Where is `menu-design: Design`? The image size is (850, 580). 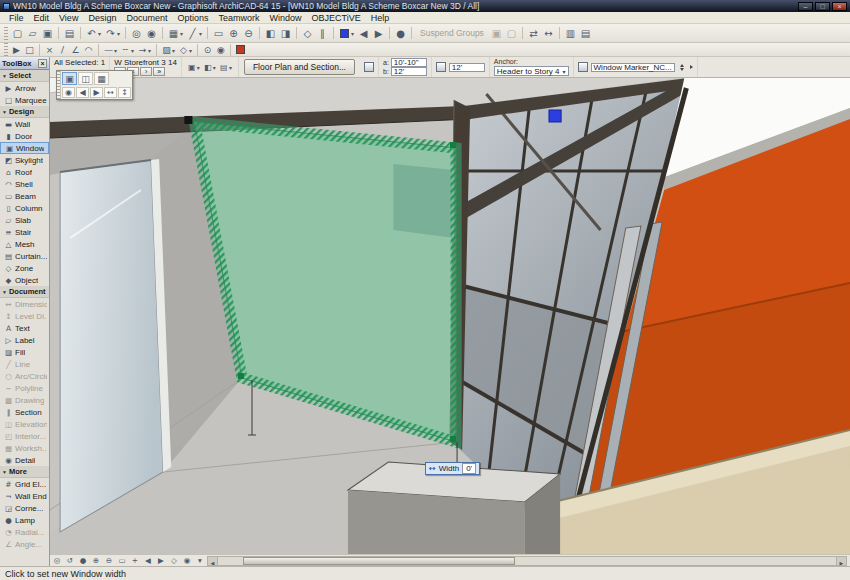
menu-design: Design is located at coordinates (102, 18).